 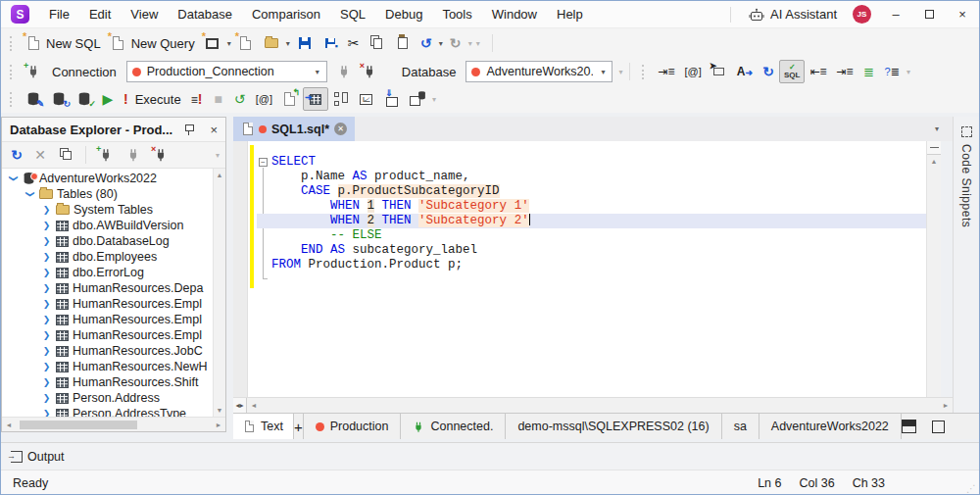 What do you see at coordinates (40, 155) in the screenshot?
I see `explorer-delete-button: ✕` at bounding box center [40, 155].